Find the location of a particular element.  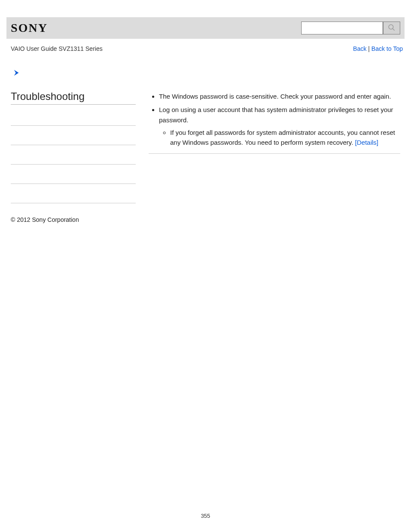

list-item-text: Log on using a user account that has sys… is located at coordinates (276, 115).